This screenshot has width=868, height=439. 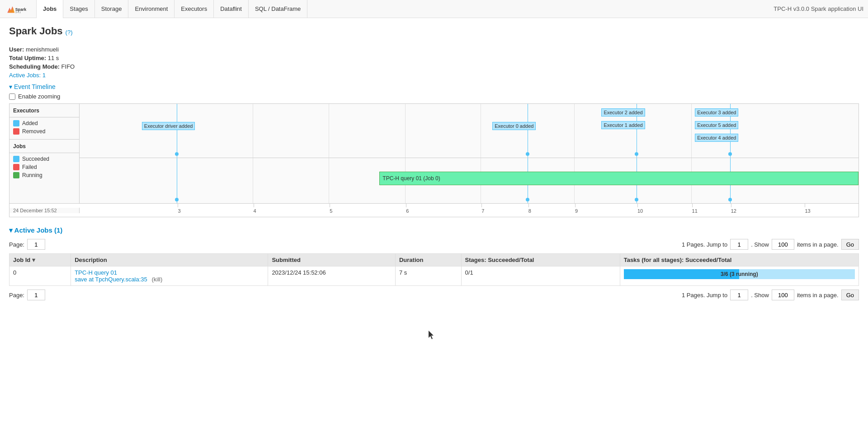 I want to click on job-bar: TPC-H query 01 (Job 0), so click(x=619, y=178).